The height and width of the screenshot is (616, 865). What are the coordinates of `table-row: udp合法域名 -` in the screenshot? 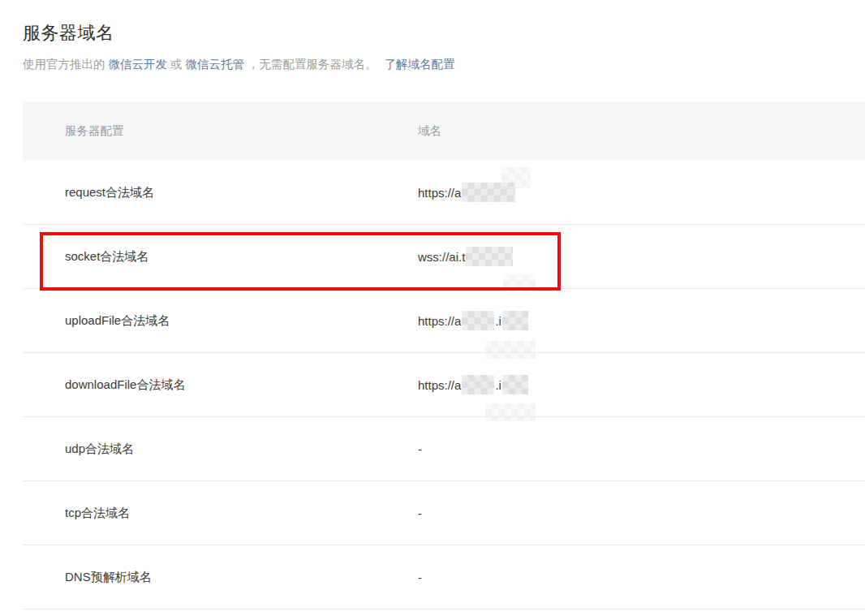 It's located at (444, 450).